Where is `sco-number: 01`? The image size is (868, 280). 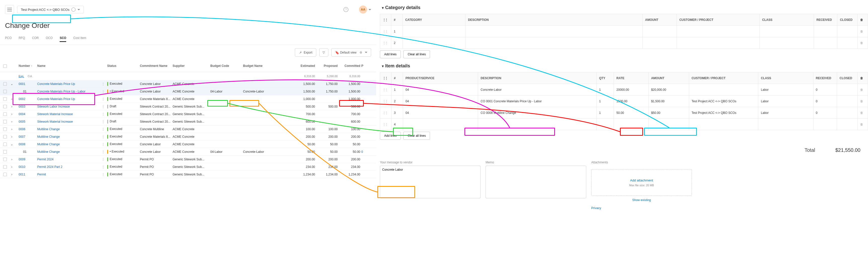 sco-number: 01 is located at coordinates (28, 152).